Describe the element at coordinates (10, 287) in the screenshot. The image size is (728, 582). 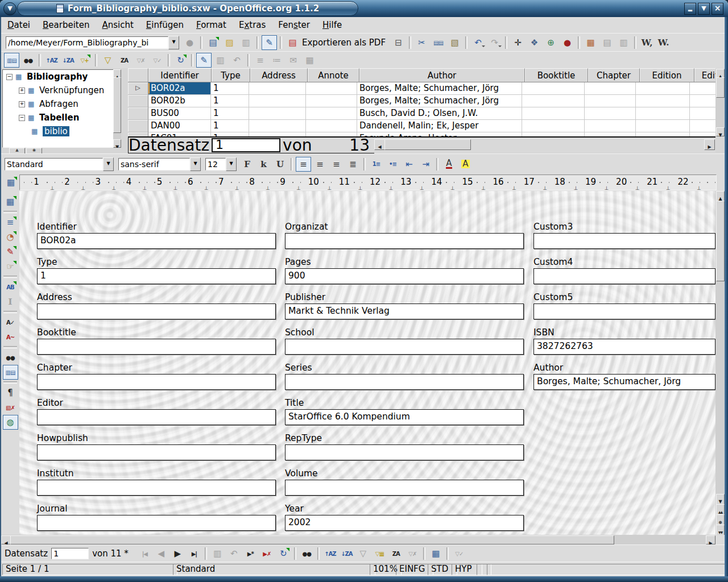
I see `autotext-icon: AB` at that location.